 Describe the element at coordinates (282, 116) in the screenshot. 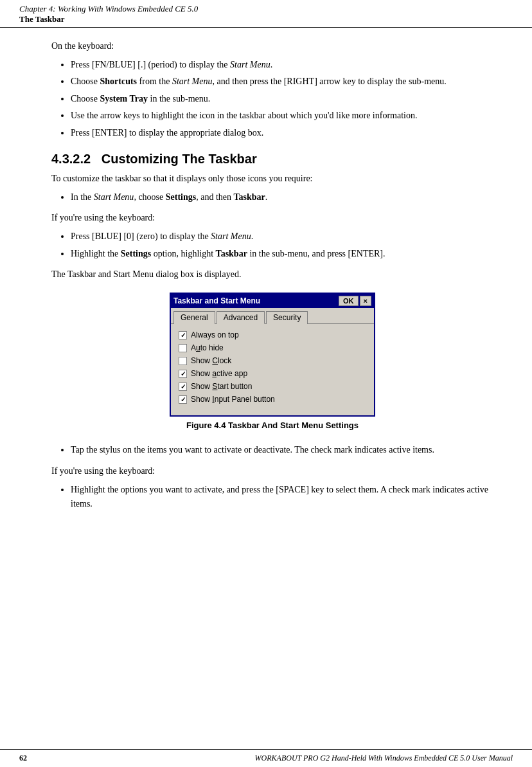

I see `list-item: Use the arrow keys to highlight the icon…` at that location.